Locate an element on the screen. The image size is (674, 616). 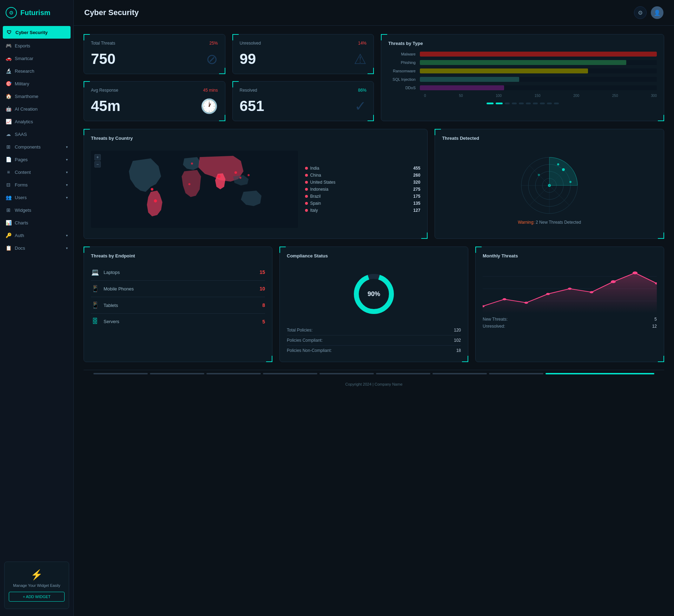
app-name: Futurism is located at coordinates (35, 13).